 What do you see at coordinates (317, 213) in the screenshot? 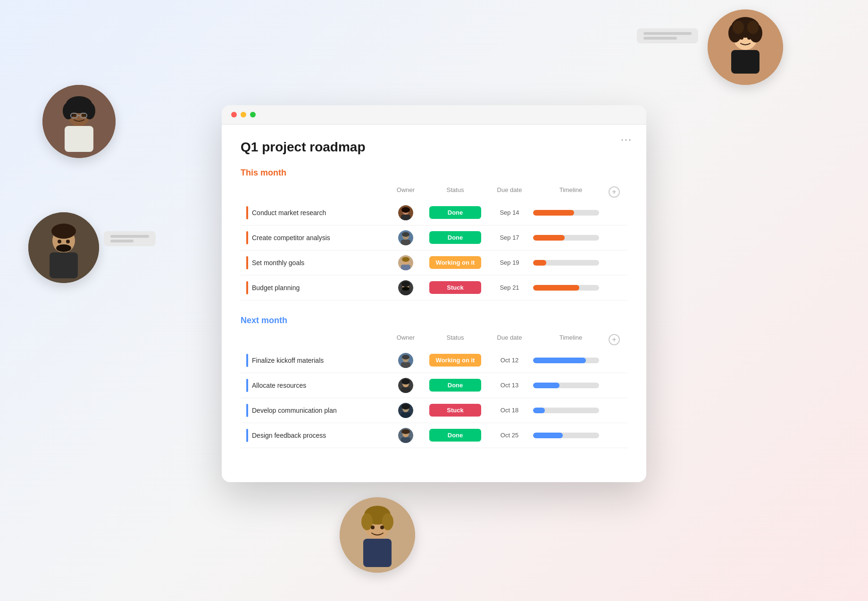
I see `task-cell: Conduct market research` at bounding box center [317, 213].